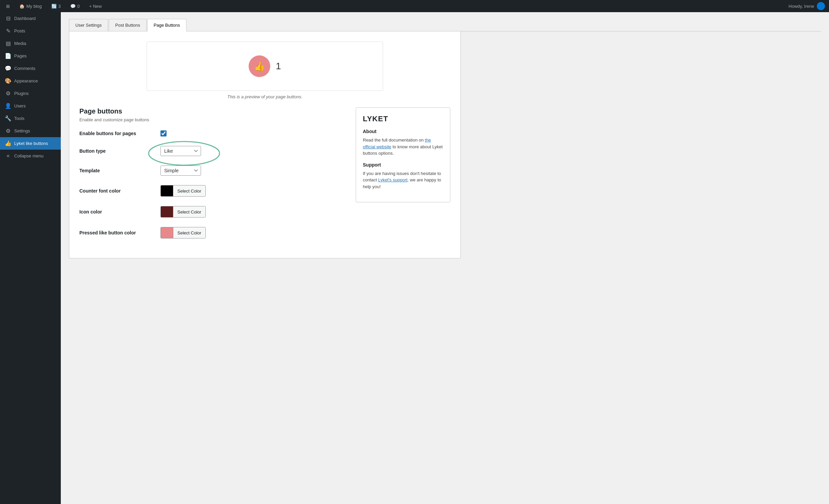  Describe the element at coordinates (89, 25) in the screenshot. I see `tab-user-settings: User Settings` at that location.